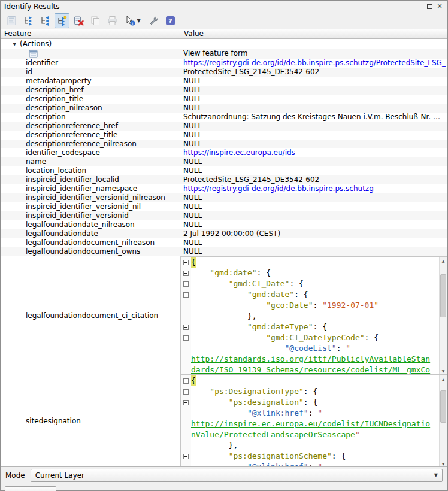 This screenshot has height=491, width=448. I want to click on table-row: legalfoundationdocument_nilreasonNULL, so click(224, 243).